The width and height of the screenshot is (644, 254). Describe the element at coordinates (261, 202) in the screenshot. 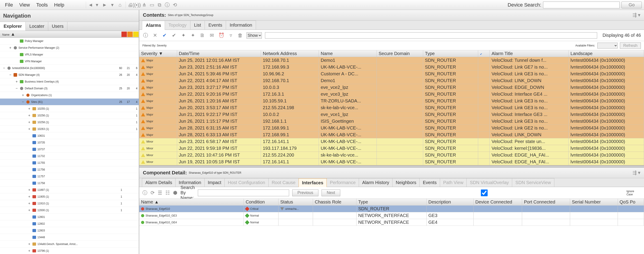

I see `dcol-header: Condition` at that location.